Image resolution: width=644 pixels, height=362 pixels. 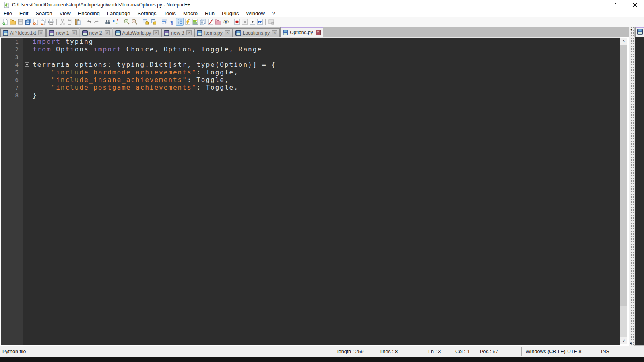 I want to click on toolbar-macro-record-icon, so click(x=237, y=22).